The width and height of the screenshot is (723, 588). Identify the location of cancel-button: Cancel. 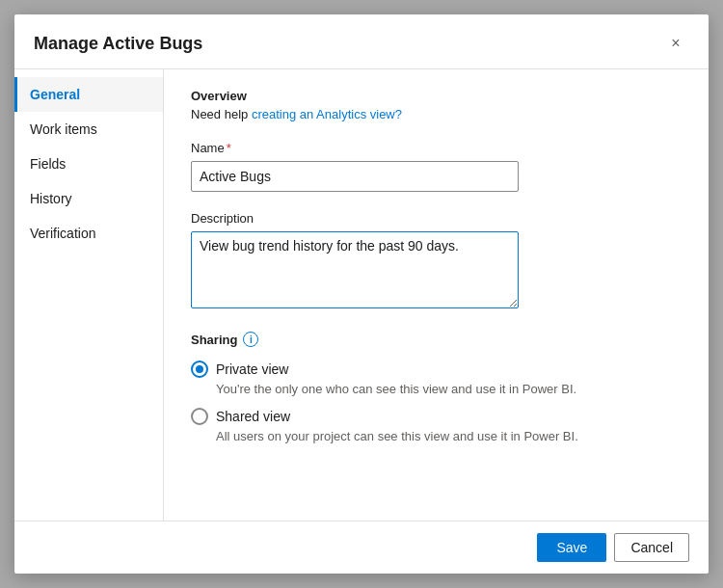
(652, 548).